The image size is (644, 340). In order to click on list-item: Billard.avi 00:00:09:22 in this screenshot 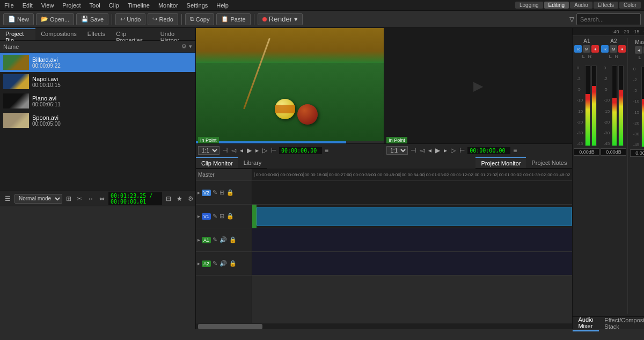, I will do `click(98, 62)`.